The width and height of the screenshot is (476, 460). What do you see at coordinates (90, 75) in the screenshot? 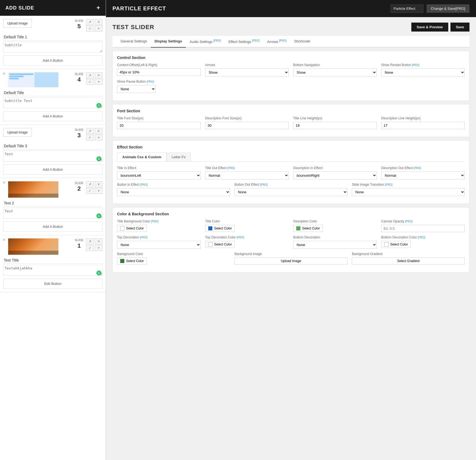
I see `expand-button-4: ↗` at bounding box center [90, 75].